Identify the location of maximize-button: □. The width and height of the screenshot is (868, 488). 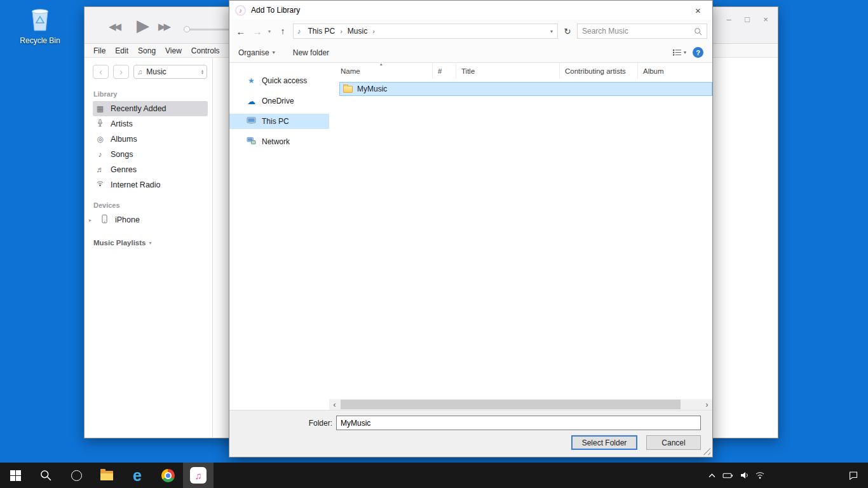
(747, 19).